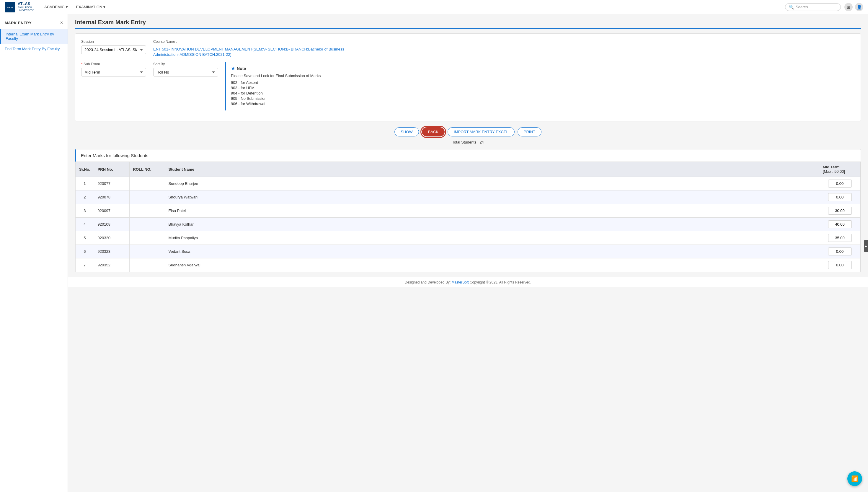 This screenshot has height=492, width=868. Describe the element at coordinates (468, 224) in the screenshot. I see `table-row: 4 920108 Bhavya Kothari` at that location.